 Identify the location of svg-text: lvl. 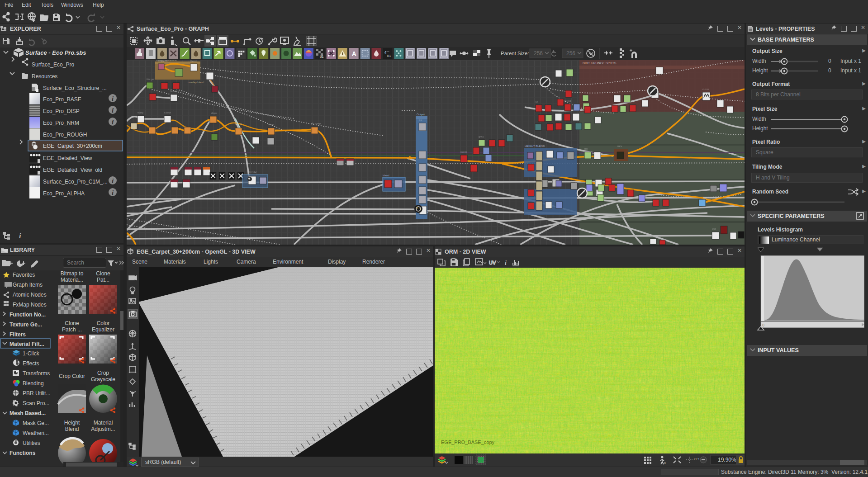
(537, 102).